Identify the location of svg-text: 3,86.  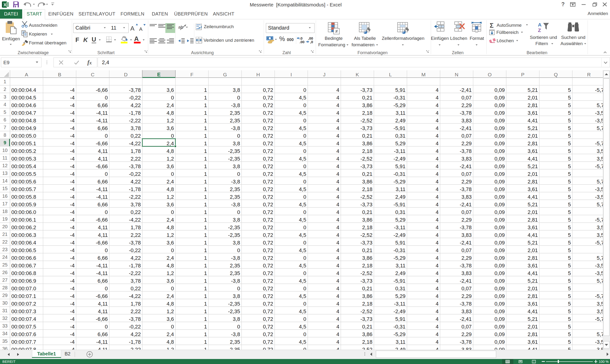
(367, 296).